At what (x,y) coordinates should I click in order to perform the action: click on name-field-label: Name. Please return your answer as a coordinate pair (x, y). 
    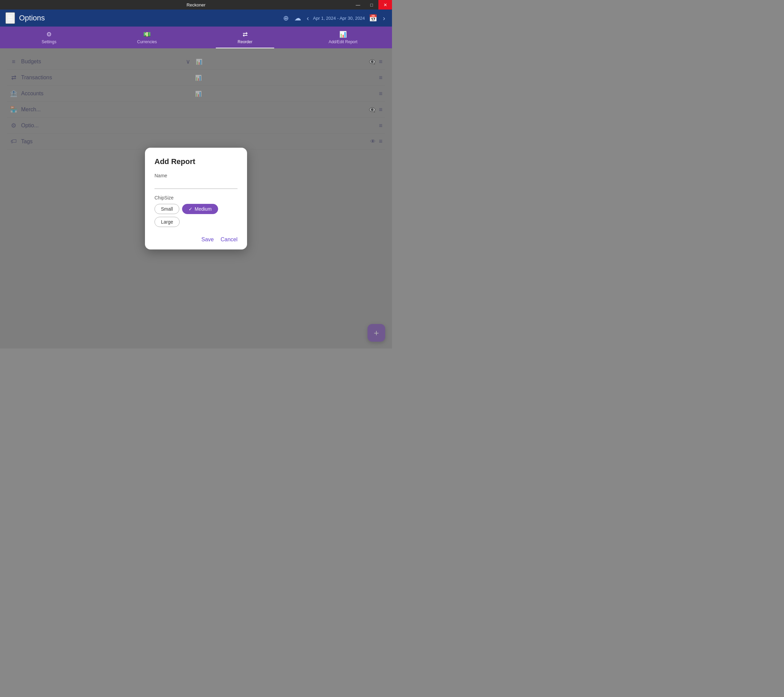
    Looking at the image, I should click on (196, 176).